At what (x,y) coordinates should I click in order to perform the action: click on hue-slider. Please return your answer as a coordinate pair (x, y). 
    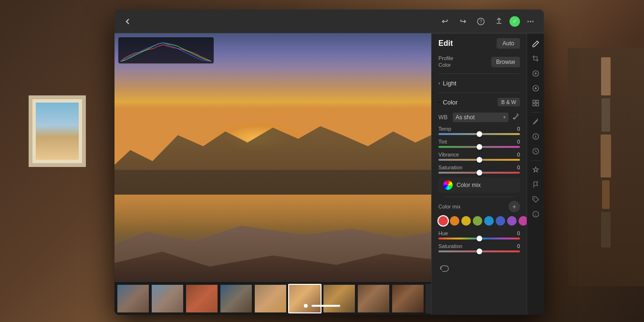
    Looking at the image, I should click on (479, 239).